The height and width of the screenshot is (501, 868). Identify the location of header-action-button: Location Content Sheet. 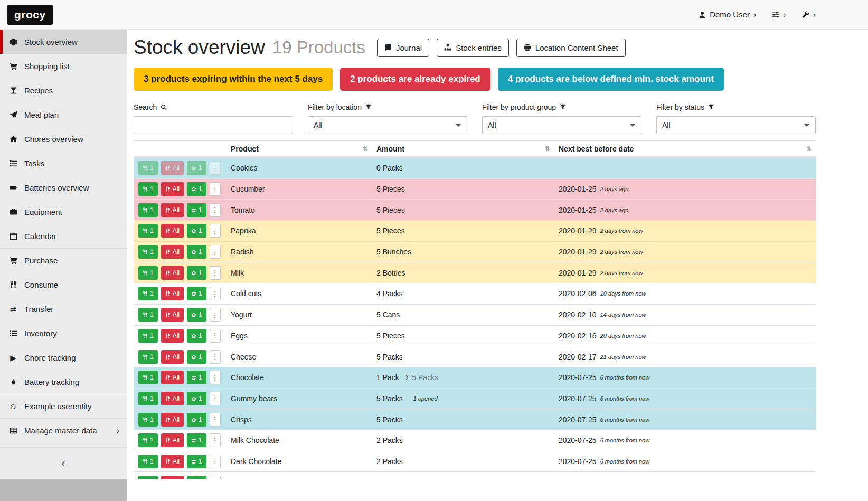
(571, 48).